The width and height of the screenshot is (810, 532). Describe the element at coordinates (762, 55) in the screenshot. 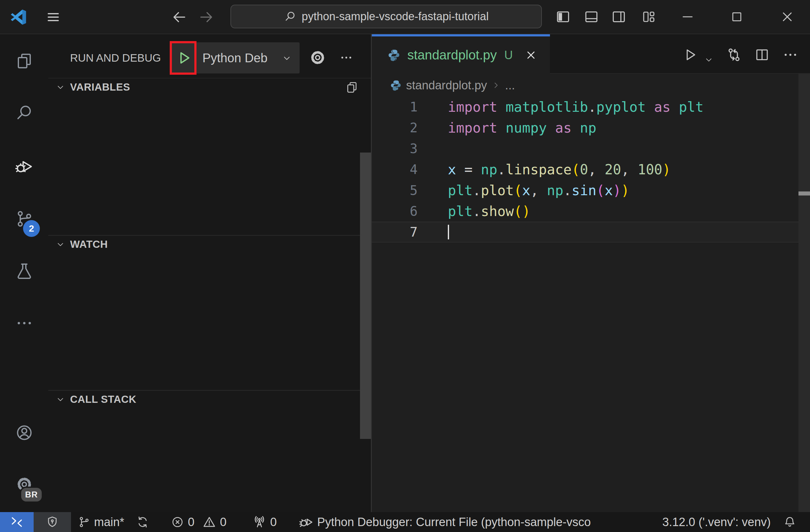

I see `split-editor-icon` at that location.